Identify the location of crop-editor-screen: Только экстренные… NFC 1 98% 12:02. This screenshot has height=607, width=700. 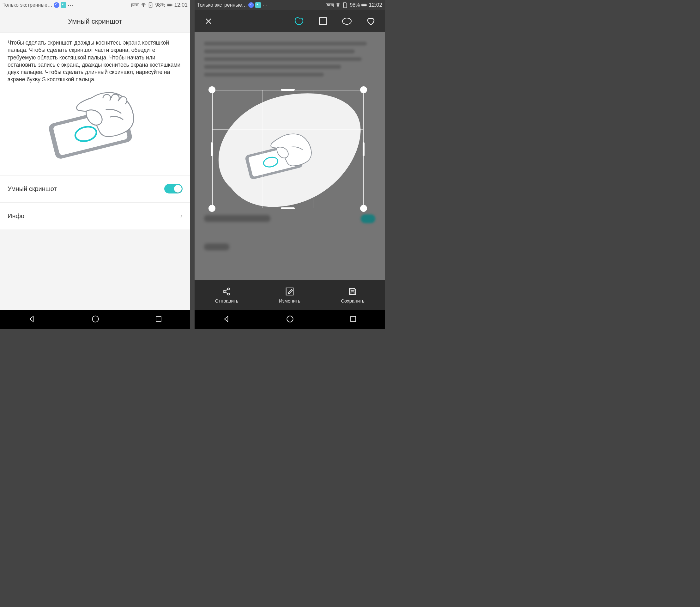
(290, 165).